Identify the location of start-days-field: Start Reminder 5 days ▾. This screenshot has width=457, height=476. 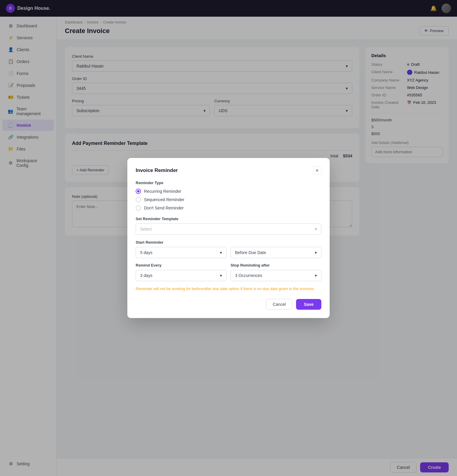
(181, 249).